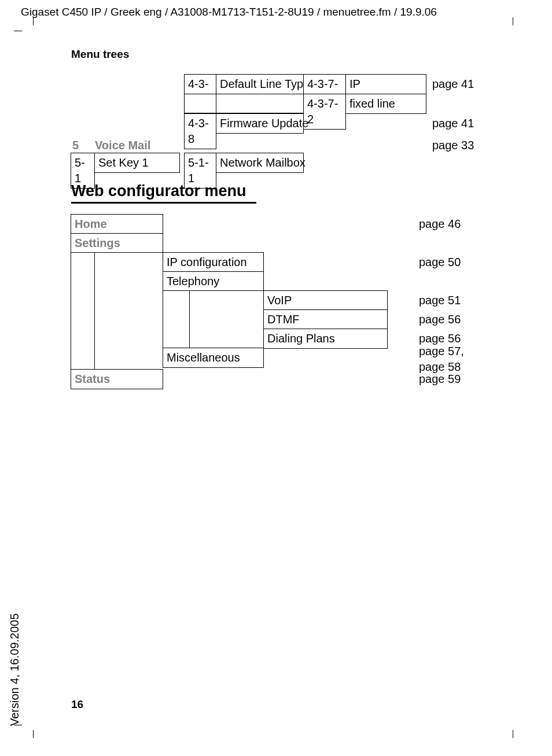 The image size is (552, 756). What do you see at coordinates (325, 319) in the screenshot?
I see `web-dtmf: DTMF` at bounding box center [325, 319].